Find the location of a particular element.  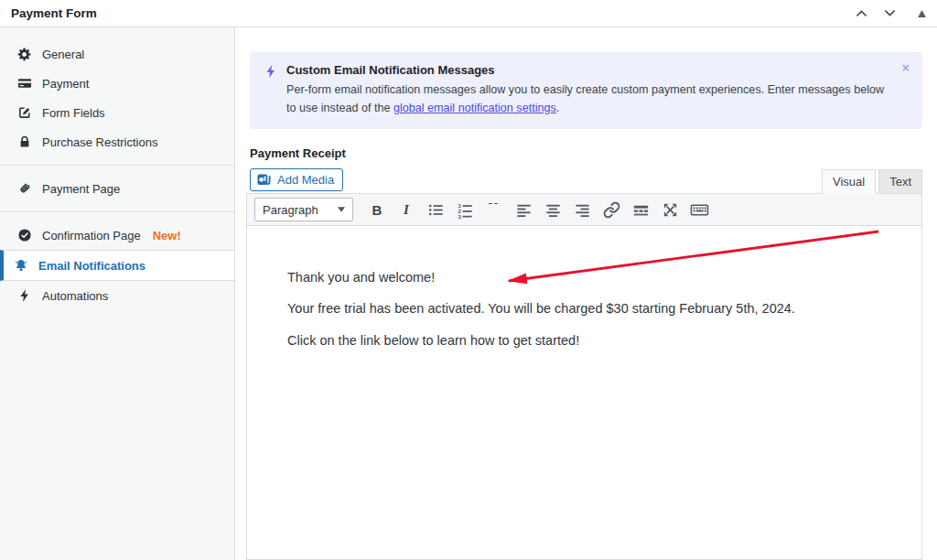

align-center-icon is located at coordinates (553, 210).